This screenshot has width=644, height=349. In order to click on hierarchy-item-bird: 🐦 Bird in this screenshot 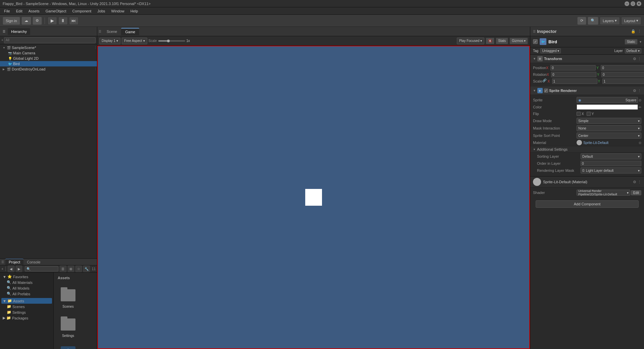, I will do `click(48, 64)`.